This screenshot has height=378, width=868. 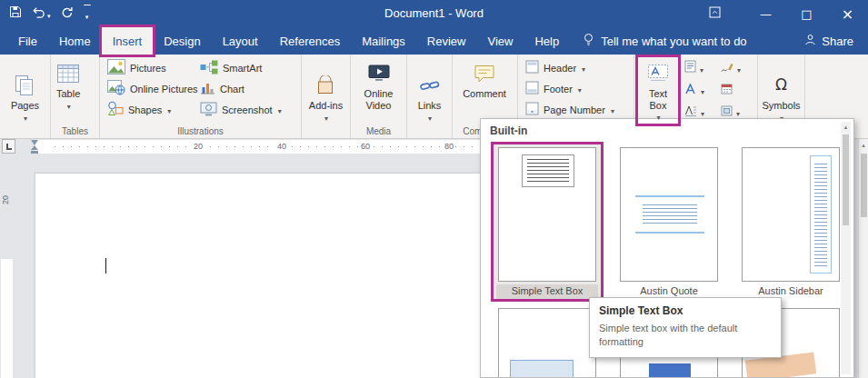 I want to click on screenshot-button: Screenshot, so click(x=241, y=109).